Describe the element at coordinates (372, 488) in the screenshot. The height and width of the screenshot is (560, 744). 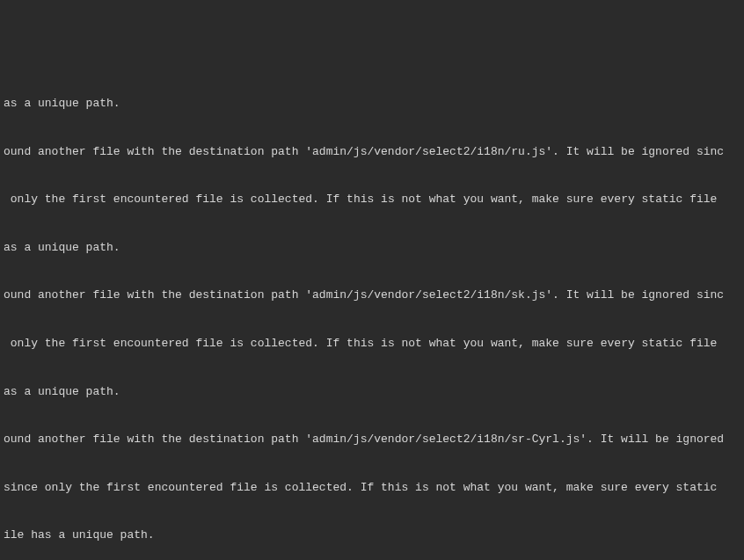
I see `terminal-line: since only the first encountered file is…` at that location.